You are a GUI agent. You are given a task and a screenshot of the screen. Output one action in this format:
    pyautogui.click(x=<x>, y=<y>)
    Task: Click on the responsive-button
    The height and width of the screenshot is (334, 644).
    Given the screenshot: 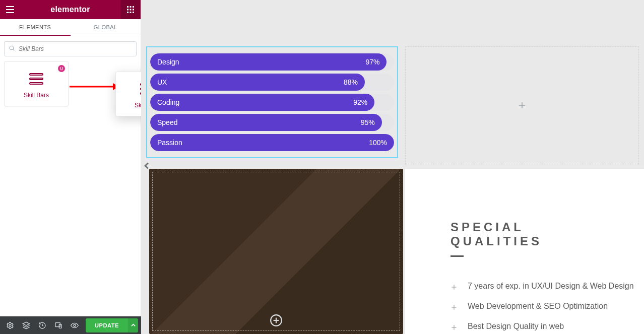 What is the action you would take?
    pyautogui.click(x=58, y=325)
    